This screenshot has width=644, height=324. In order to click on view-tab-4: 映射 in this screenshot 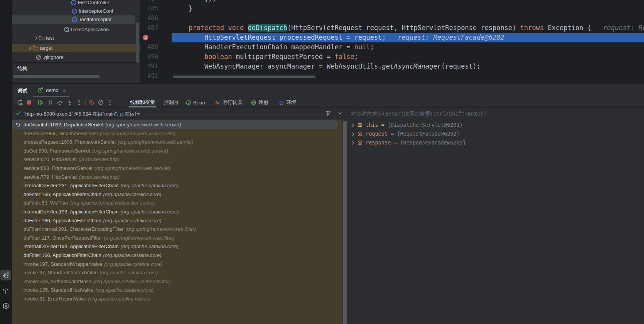, I will do `click(260, 102)`.